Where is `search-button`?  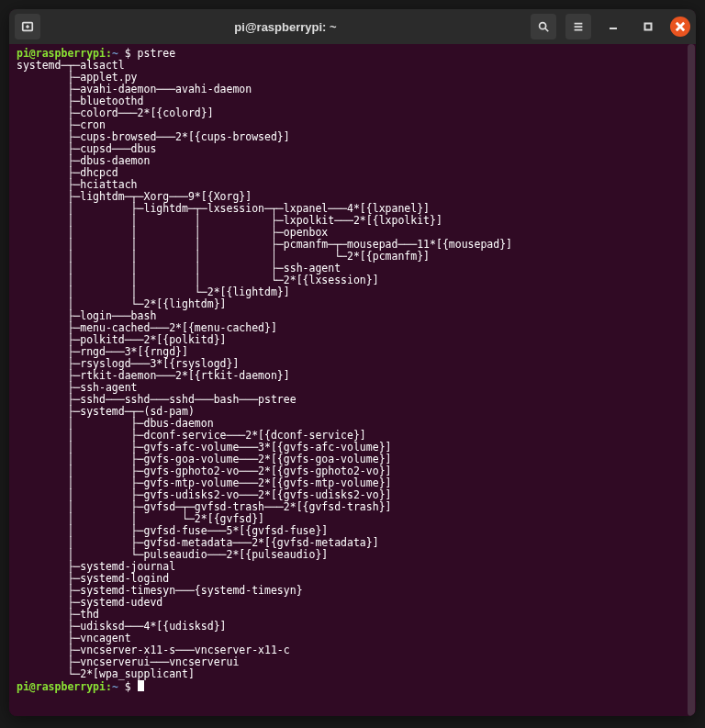
search-button is located at coordinates (543, 27).